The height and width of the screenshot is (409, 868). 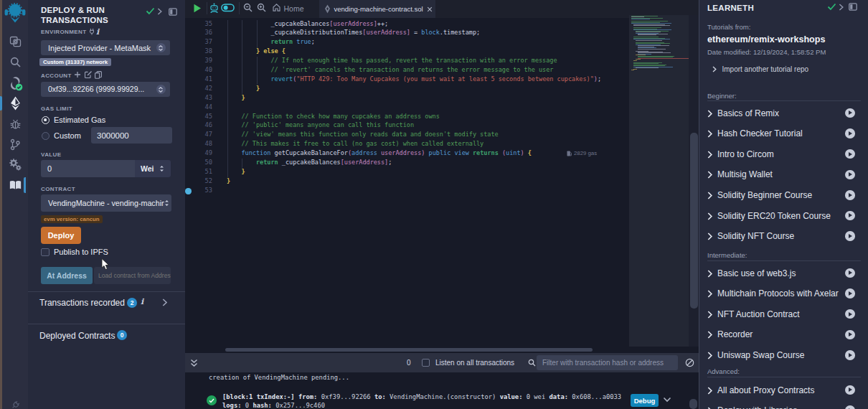 What do you see at coordinates (644, 400) in the screenshot?
I see `debug-button: Debug` at bounding box center [644, 400].